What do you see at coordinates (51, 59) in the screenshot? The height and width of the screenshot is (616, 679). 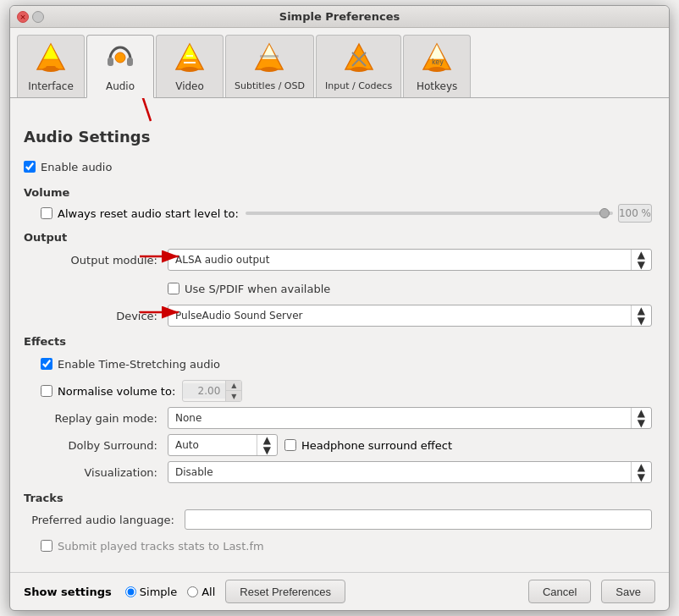 I see `interface-icon` at bounding box center [51, 59].